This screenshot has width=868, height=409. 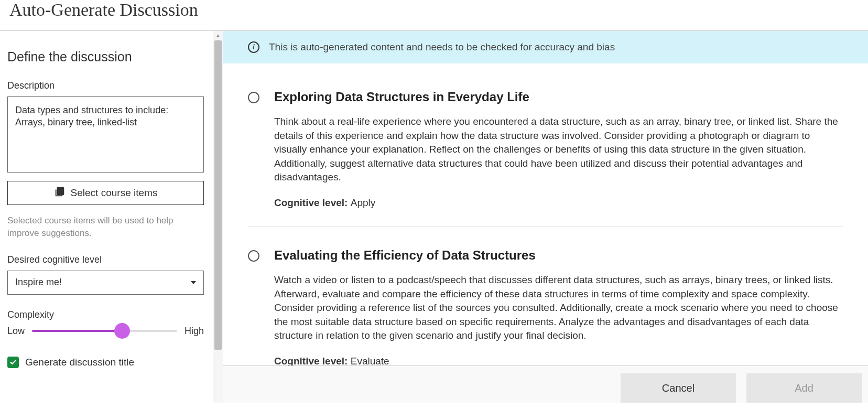 I want to click on scroll-up-icon: ▲, so click(x=218, y=36).